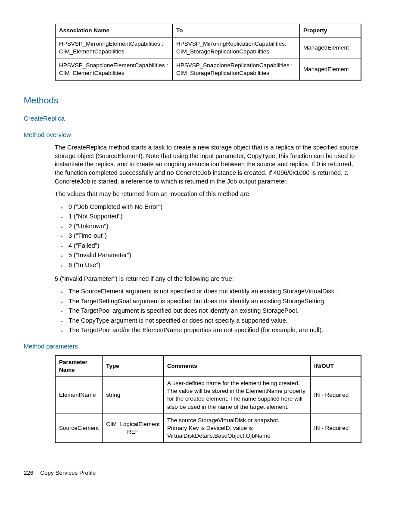 The width and height of the screenshot is (411, 532). Describe the element at coordinates (214, 311) in the screenshot. I see `list-item: The TargetPool argument is specified but…` at that location.